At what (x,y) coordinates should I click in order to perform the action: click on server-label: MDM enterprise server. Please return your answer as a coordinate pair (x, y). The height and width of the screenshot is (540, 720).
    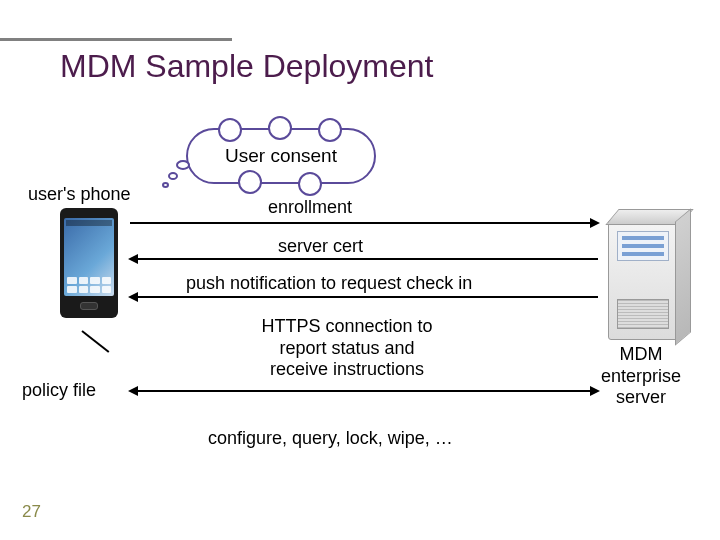
    Looking at the image, I should click on (641, 376).